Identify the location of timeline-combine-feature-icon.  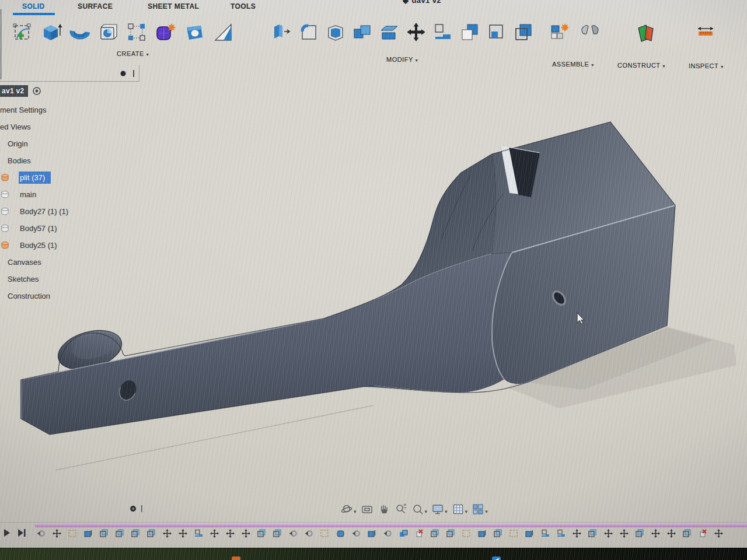
(404, 533).